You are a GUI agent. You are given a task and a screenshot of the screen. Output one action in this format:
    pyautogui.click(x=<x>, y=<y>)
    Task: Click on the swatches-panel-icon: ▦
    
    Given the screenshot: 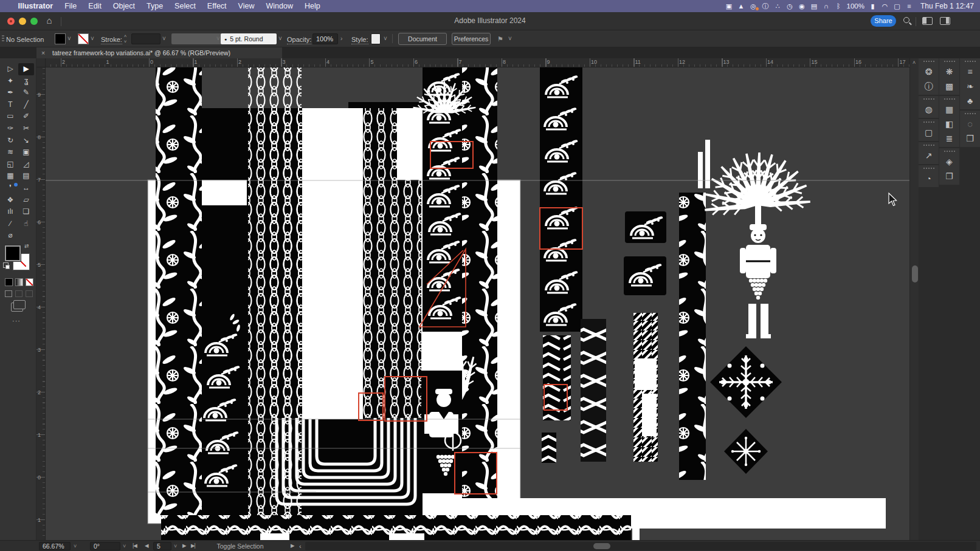 What is the action you would take?
    pyautogui.click(x=950, y=109)
    